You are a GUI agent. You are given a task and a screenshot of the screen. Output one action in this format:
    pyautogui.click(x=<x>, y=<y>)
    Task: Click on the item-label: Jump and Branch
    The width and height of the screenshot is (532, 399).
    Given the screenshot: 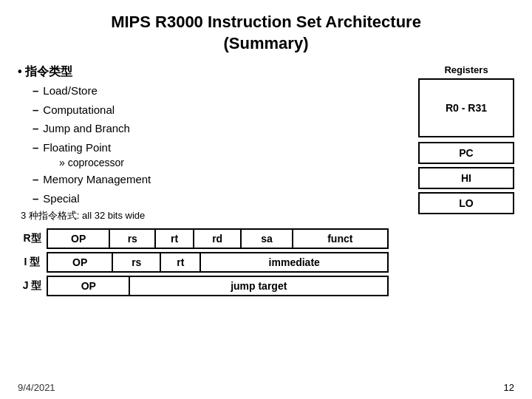 What is the action you would take?
    pyautogui.click(x=86, y=129)
    